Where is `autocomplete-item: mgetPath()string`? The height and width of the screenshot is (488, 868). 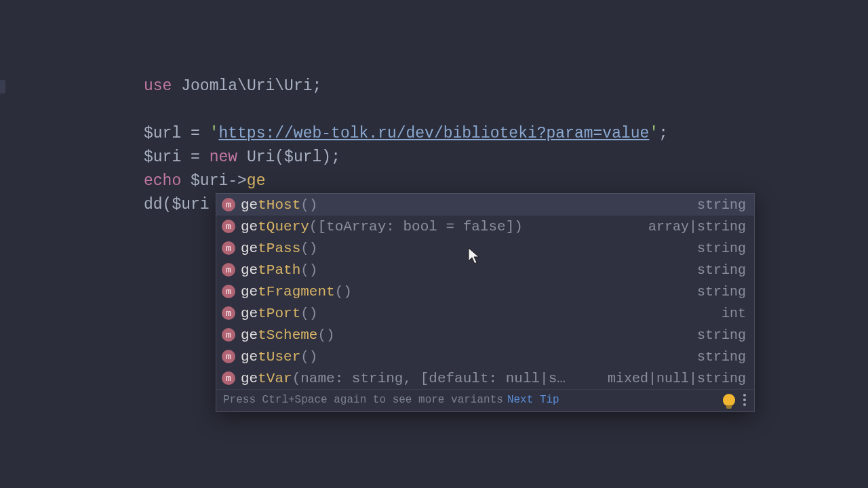
autocomplete-item: mgetPath()string is located at coordinates (486, 270).